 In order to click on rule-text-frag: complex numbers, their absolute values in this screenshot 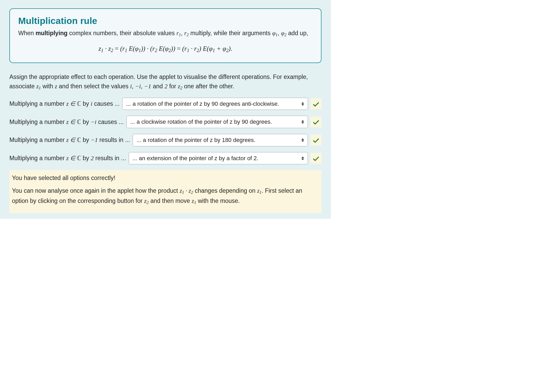, I will do `click(122, 33)`.